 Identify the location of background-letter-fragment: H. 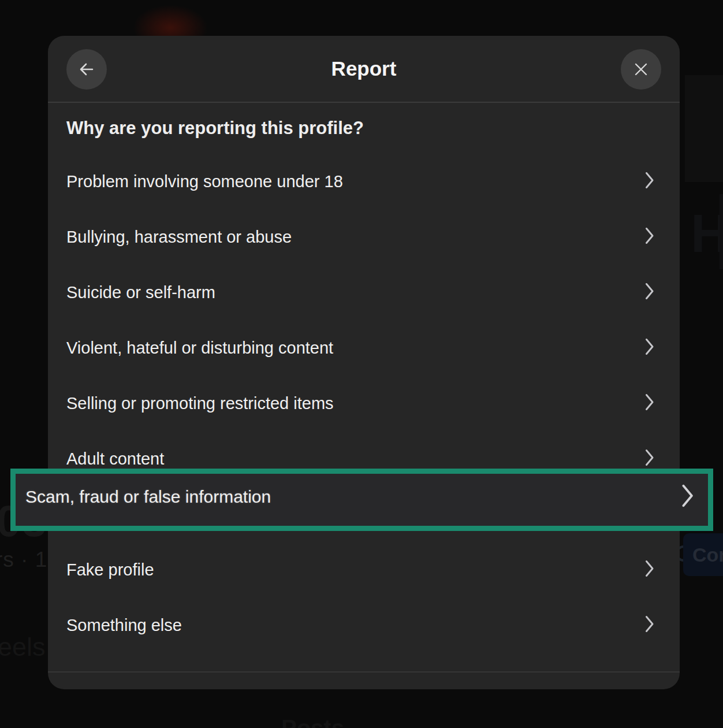
(707, 233).